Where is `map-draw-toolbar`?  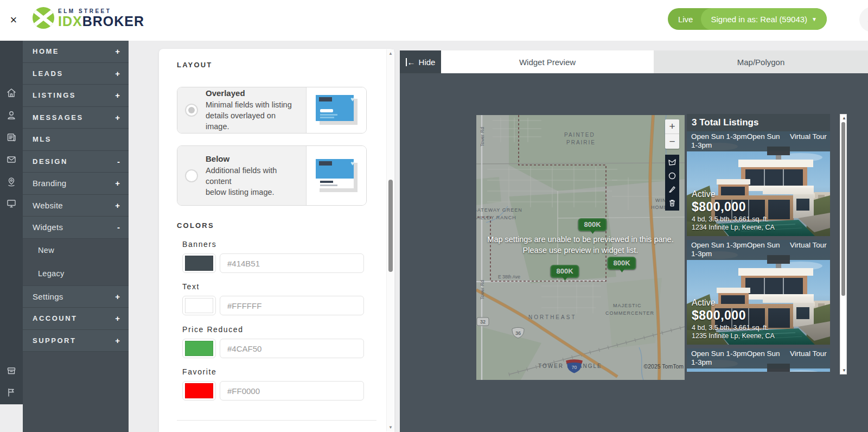 map-draw-toolbar is located at coordinates (672, 182).